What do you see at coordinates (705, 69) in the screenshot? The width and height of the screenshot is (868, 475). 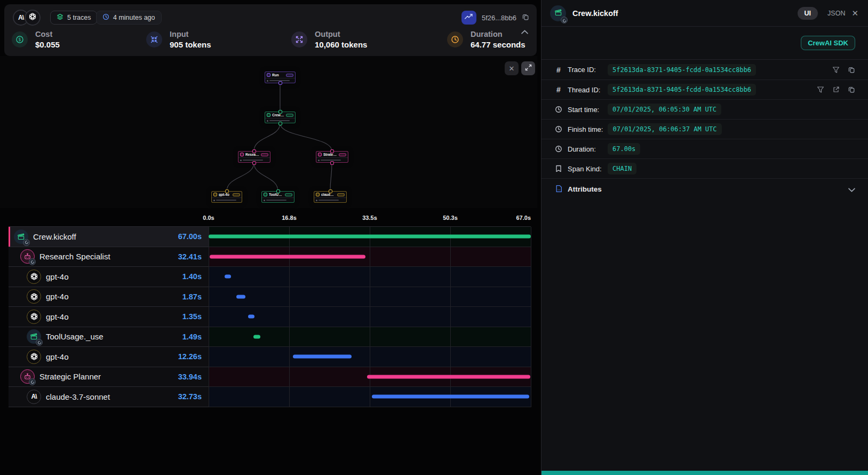 I see `field-row: # Trace ID: 5f2613da-8371-9405-fcdd-0a15…` at bounding box center [705, 69].